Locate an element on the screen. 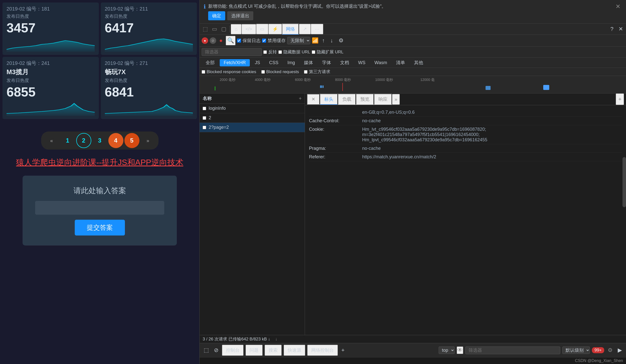 The width and height of the screenshot is (626, 364). card-2-label: 发布日热度 is located at coordinates (149, 16).